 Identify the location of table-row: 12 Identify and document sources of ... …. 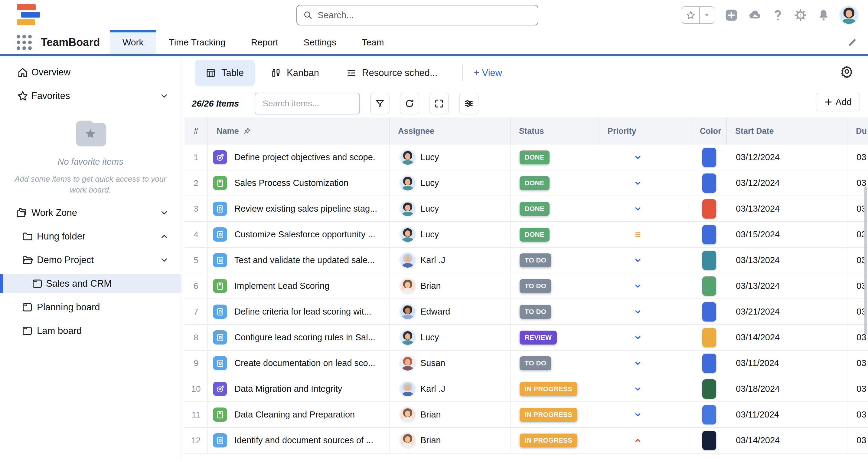
(526, 441).